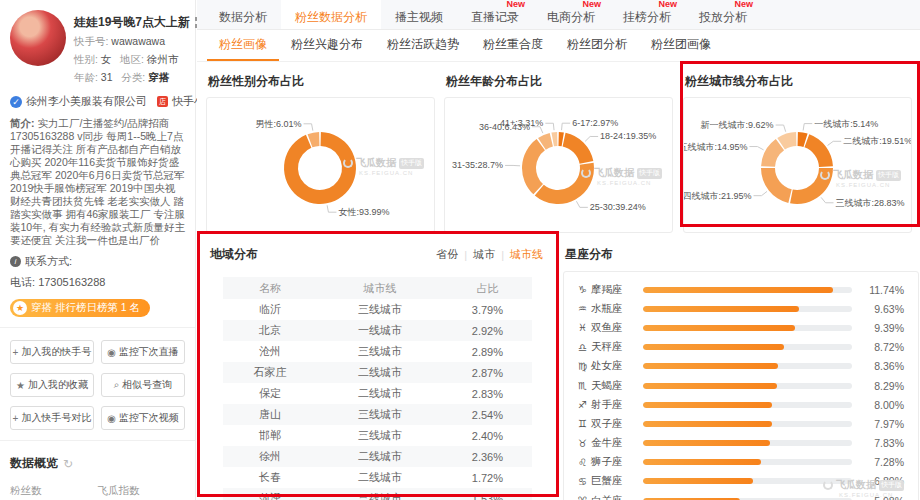 This screenshot has width=920, height=500. Describe the element at coordinates (86, 102) in the screenshot. I see `company-name: 徐州李小美服装有限公司` at that location.